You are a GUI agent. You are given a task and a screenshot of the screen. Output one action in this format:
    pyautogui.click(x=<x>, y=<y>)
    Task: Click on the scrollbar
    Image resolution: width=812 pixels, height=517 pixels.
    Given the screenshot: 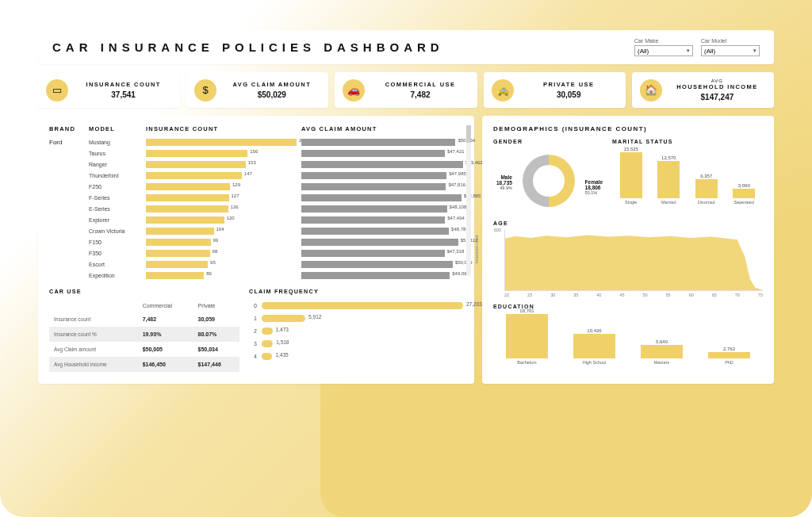 What is the action you would take?
    pyautogui.click(x=469, y=201)
    